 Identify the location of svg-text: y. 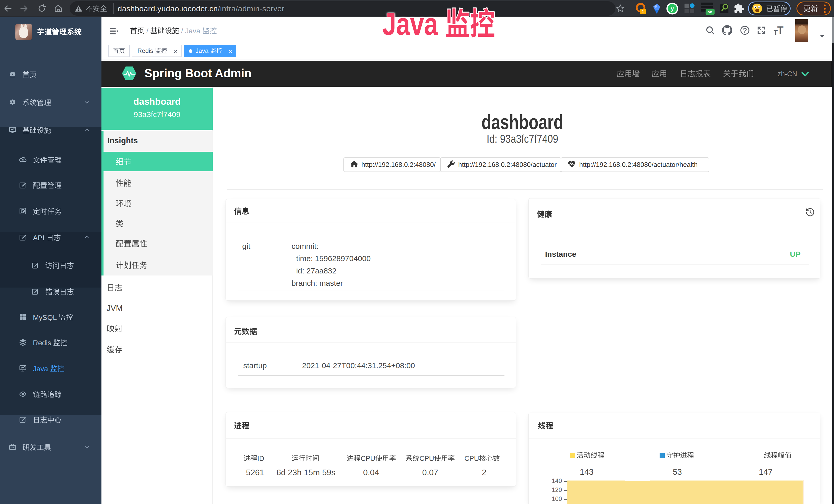
(672, 9).